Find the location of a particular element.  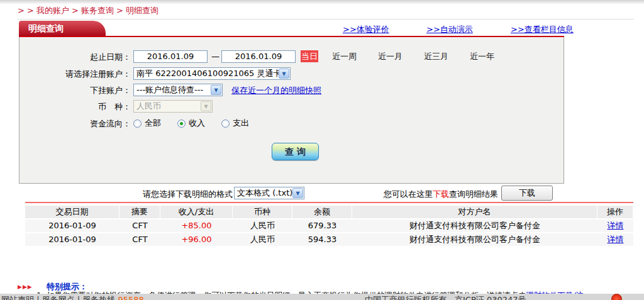

sub-account-select: ---账户信息待查--- ▼ is located at coordinates (178, 90).